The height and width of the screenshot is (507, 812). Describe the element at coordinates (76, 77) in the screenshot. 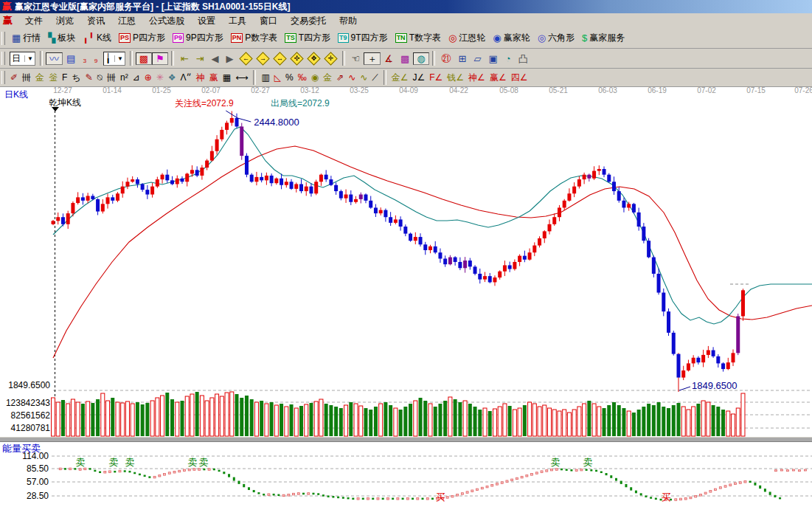

I see `spiral-icon: ち` at that location.